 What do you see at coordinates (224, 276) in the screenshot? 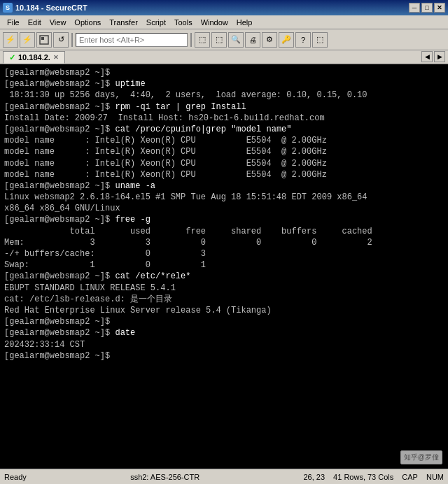
I see `terminal-line-19: [gealarm@websmap2 ~]$ cat /etc/*rele*` at bounding box center [224, 276].